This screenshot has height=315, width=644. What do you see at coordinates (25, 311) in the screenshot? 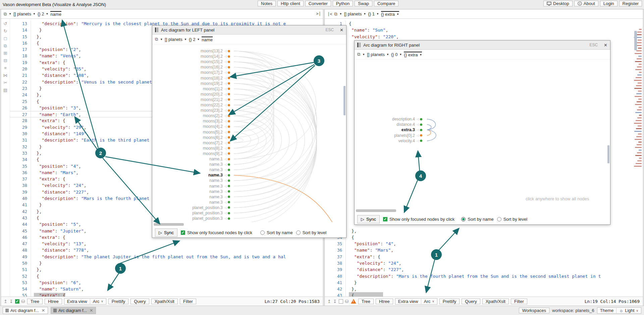
I see `tab-arc-diagram-1: Arc diagram f... ✕` at bounding box center [25, 311].